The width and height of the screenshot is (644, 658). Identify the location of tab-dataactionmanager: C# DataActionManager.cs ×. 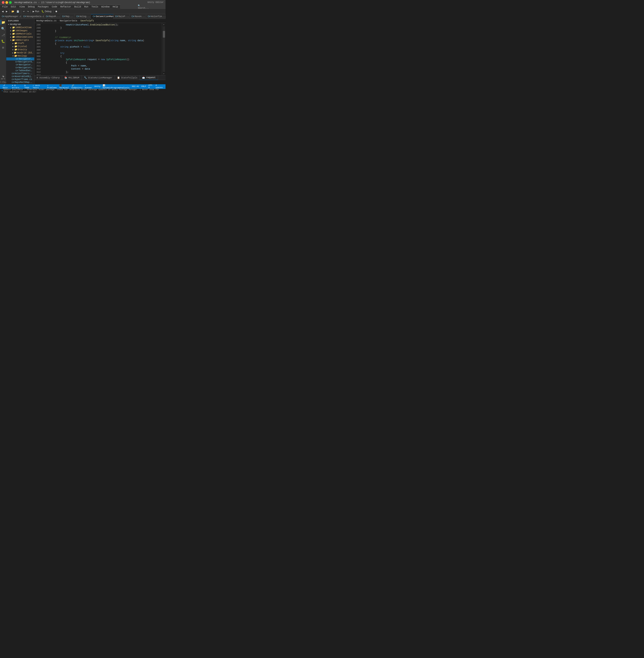
(102, 16).